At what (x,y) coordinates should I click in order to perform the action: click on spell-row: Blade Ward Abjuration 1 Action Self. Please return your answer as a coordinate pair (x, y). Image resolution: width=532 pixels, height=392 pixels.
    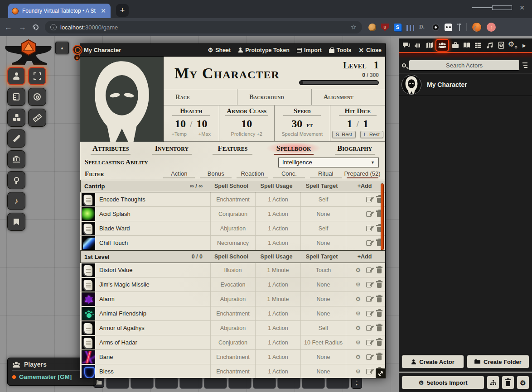
    Looking at the image, I should click on (233, 229).